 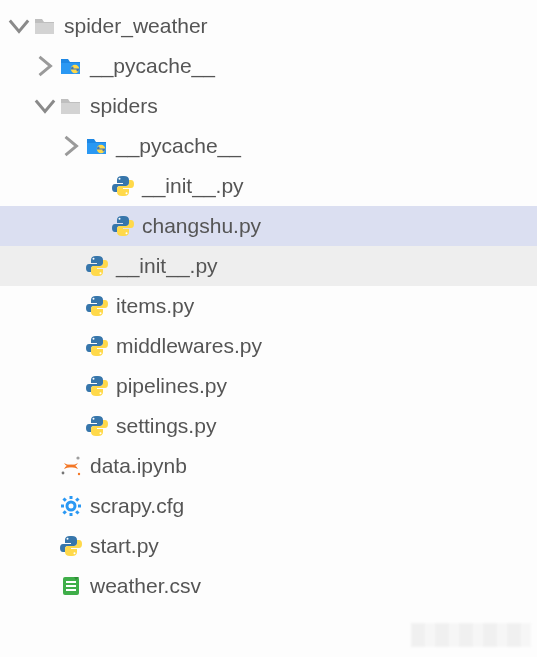 I want to click on tree-folder-spiders: spiders, so click(x=268, y=106).